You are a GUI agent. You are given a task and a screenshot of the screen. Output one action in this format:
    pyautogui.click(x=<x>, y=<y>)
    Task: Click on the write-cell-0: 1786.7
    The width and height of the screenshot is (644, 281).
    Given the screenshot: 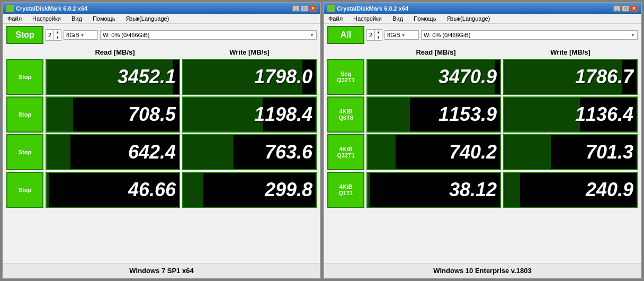 What is the action you would take?
    pyautogui.click(x=570, y=77)
    